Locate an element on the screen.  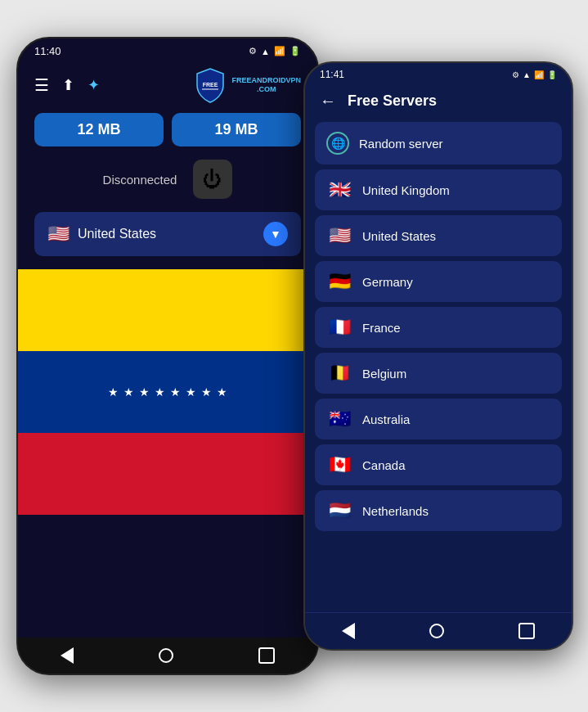
server-flag: 🇦🇺 is located at coordinates (339, 419).